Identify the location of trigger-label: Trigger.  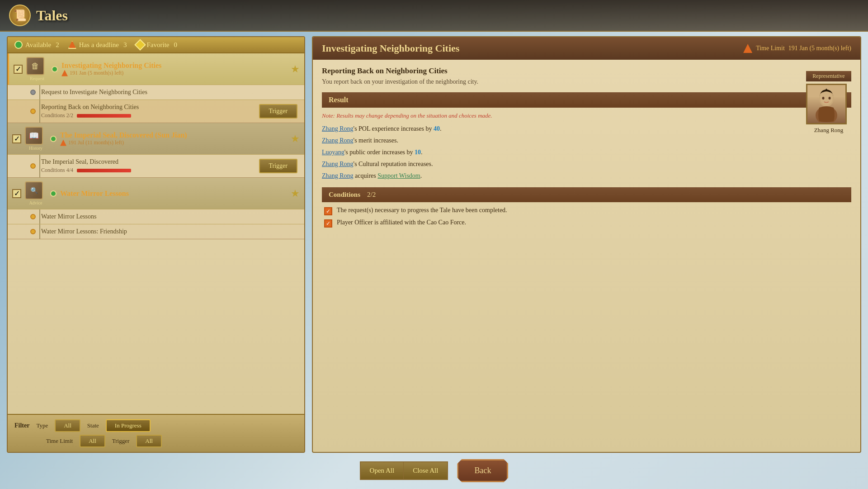
(121, 441).